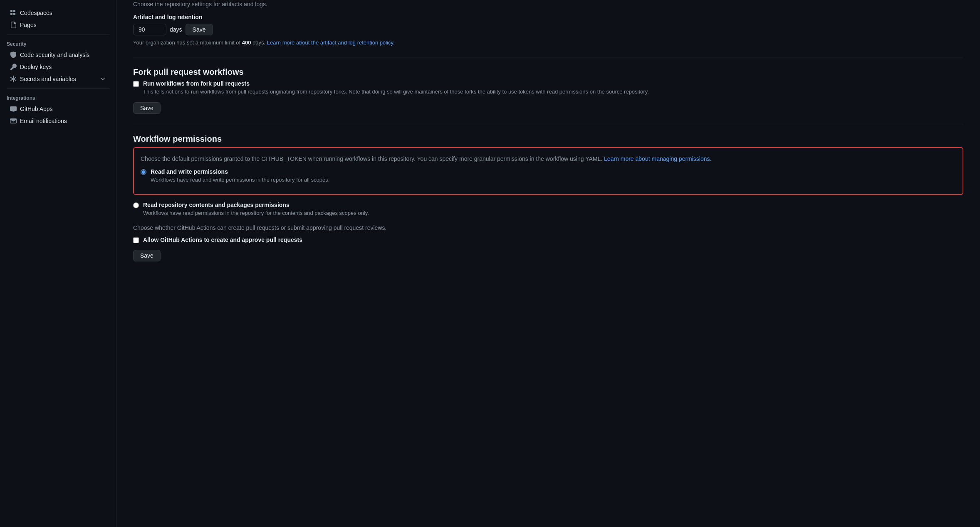 Image resolution: width=980 pixels, height=527 pixels. What do you see at coordinates (58, 43) in the screenshot?
I see `sidebar-section-security: Security` at bounding box center [58, 43].